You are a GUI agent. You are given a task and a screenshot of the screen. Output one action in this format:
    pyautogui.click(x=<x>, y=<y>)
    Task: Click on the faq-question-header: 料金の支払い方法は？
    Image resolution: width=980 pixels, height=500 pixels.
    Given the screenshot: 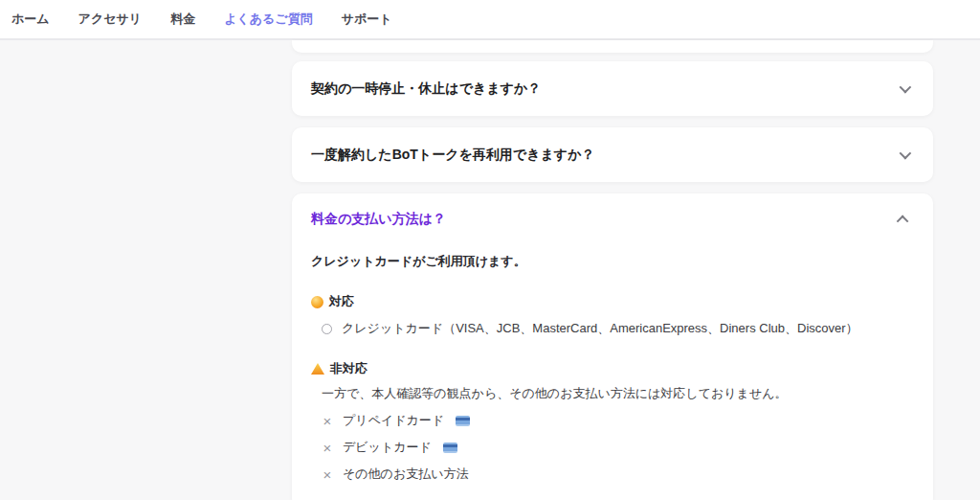 What is the action you would take?
    pyautogui.click(x=610, y=219)
    